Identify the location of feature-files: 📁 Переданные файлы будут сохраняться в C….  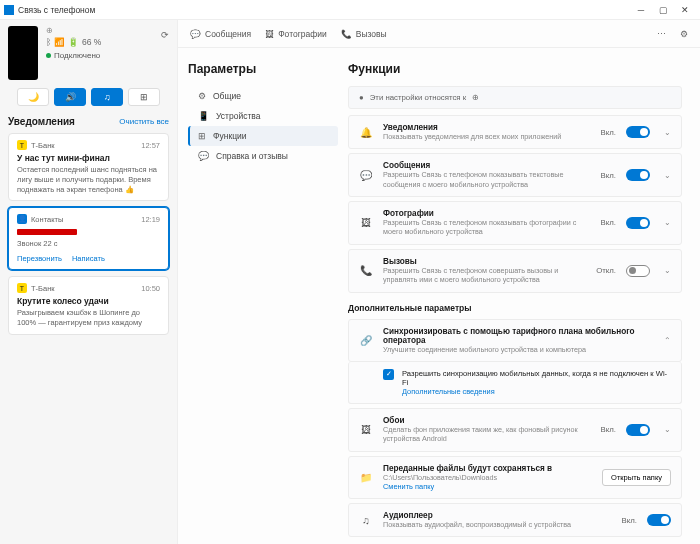
(515, 478).